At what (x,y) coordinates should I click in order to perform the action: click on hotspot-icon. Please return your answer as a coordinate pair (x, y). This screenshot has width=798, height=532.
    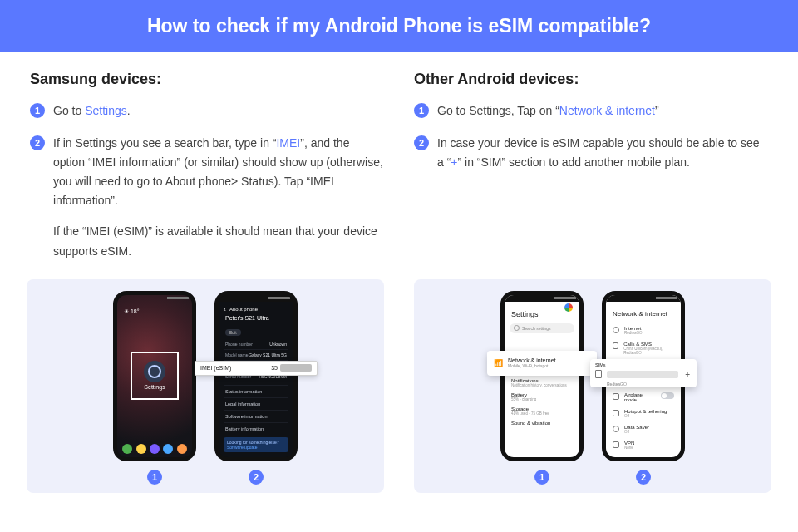
    Looking at the image, I should click on (616, 413).